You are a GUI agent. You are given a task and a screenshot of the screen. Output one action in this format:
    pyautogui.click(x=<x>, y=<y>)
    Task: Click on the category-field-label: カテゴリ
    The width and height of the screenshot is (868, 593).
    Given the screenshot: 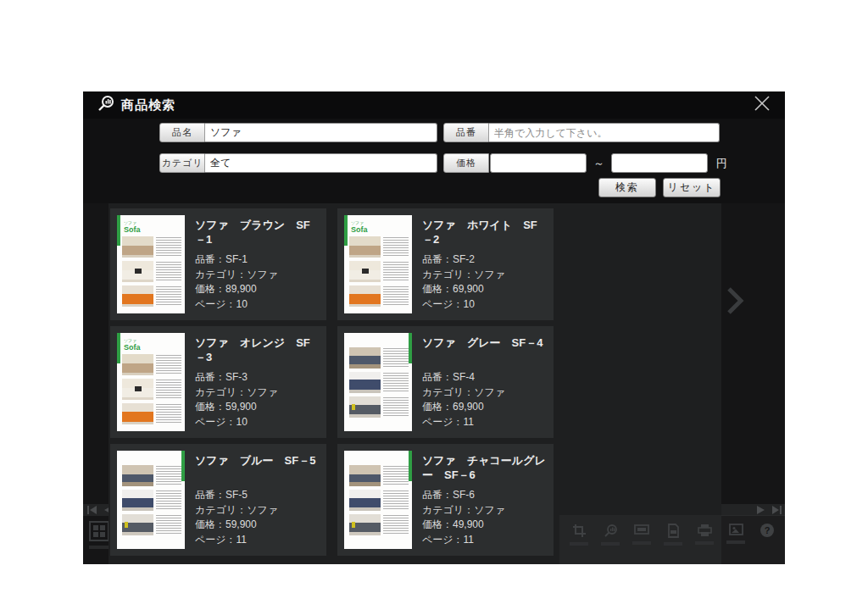 What is the action you would take?
    pyautogui.click(x=182, y=163)
    